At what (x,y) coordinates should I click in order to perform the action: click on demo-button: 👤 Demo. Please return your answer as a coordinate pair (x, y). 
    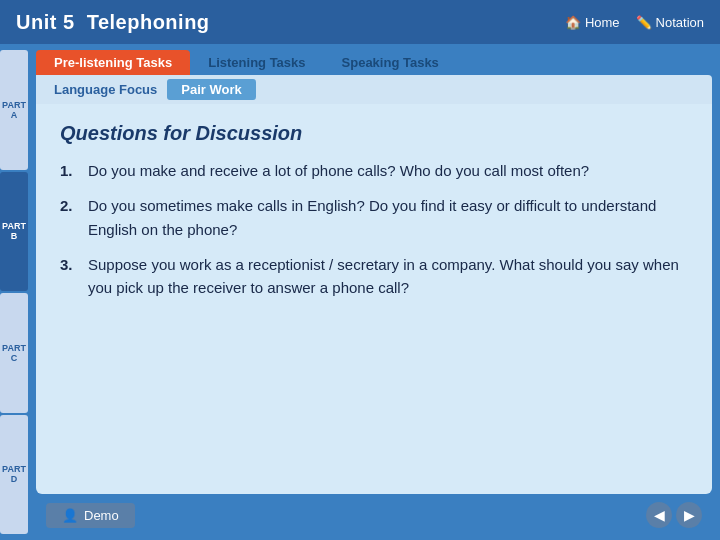
    Looking at the image, I should click on (90, 516).